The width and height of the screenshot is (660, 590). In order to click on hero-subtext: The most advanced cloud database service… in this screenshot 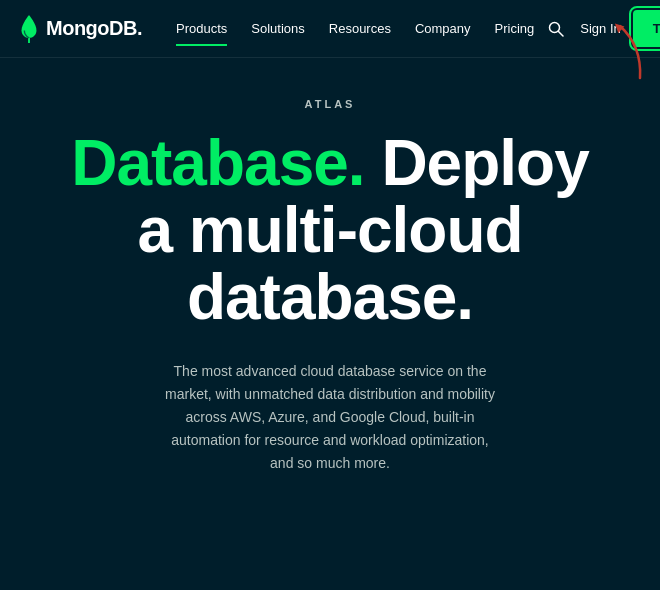, I will do `click(330, 418)`.